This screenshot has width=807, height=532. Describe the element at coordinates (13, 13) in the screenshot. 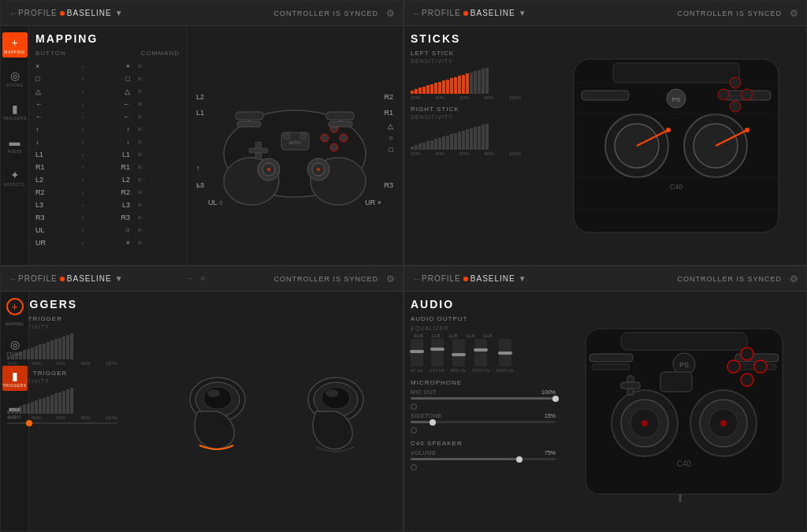

I see `q1-back-arrow: ←` at that location.